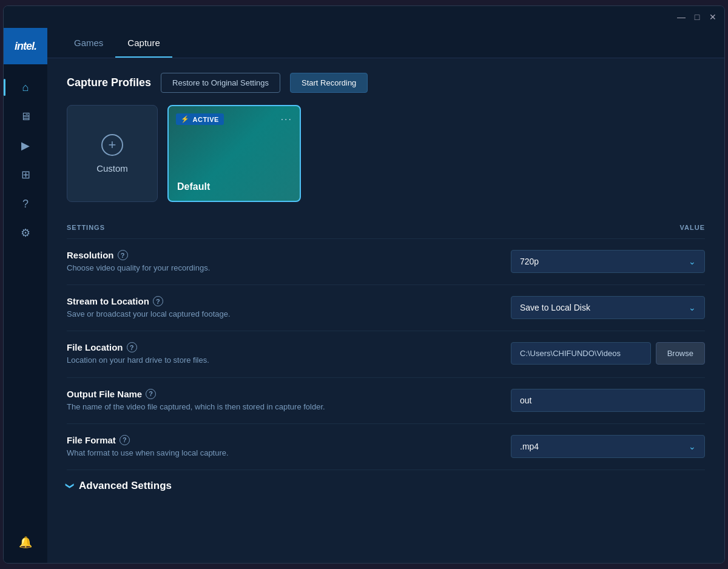 The image size is (728, 569). What do you see at coordinates (150, 394) in the screenshot?
I see `output-filename-help-icon: ?` at bounding box center [150, 394].